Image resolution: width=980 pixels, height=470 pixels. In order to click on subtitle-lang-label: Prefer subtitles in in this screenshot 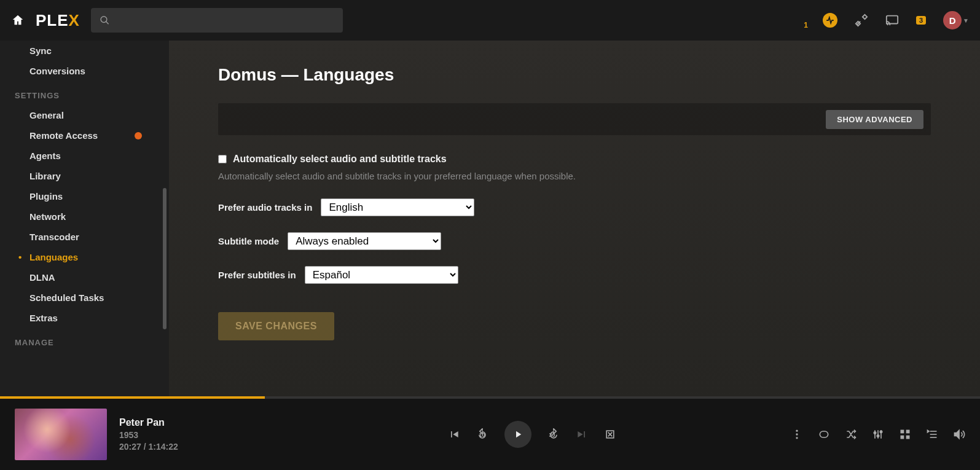, I will do `click(257, 275)`.